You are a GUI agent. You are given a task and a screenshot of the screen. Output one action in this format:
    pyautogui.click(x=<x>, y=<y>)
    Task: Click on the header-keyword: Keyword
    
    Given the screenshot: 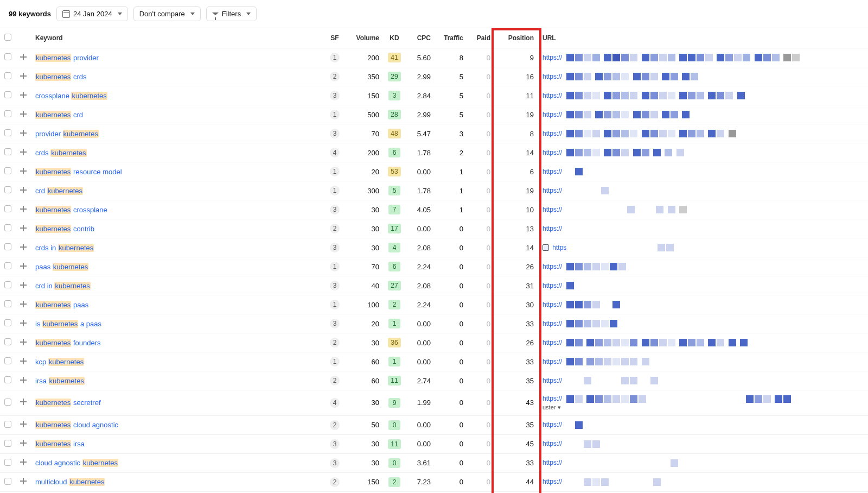 What is the action you would take?
    pyautogui.click(x=177, y=38)
    